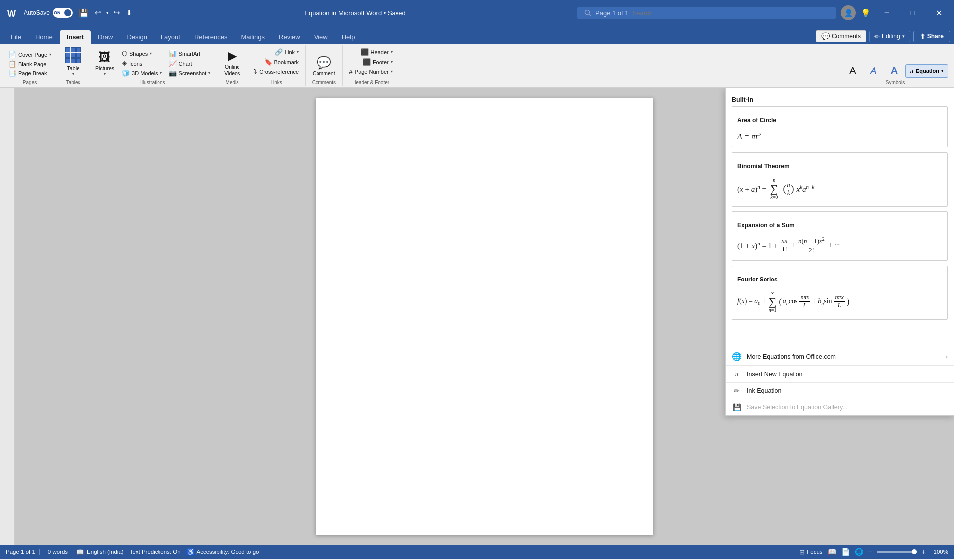  I want to click on search-icon, so click(588, 13).